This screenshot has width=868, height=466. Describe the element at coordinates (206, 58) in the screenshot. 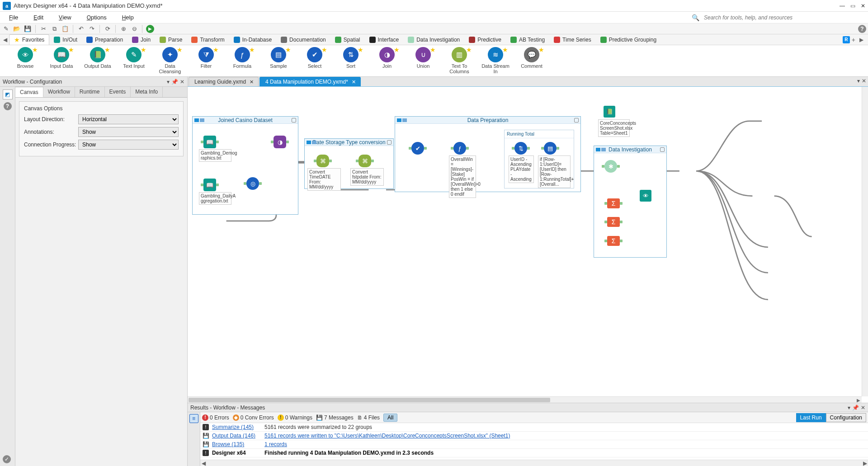

I see `tool-filter: ⧩★Filter` at that location.